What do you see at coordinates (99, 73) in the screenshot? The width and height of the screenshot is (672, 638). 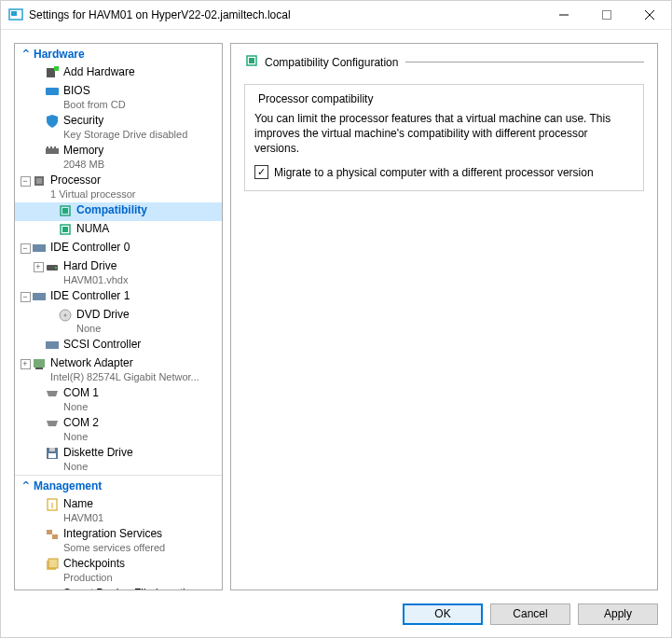 I see `tree-label: Add Hardware` at bounding box center [99, 73].